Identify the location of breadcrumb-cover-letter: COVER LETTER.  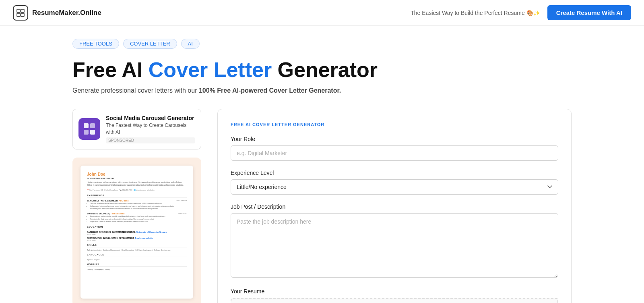
(150, 44).